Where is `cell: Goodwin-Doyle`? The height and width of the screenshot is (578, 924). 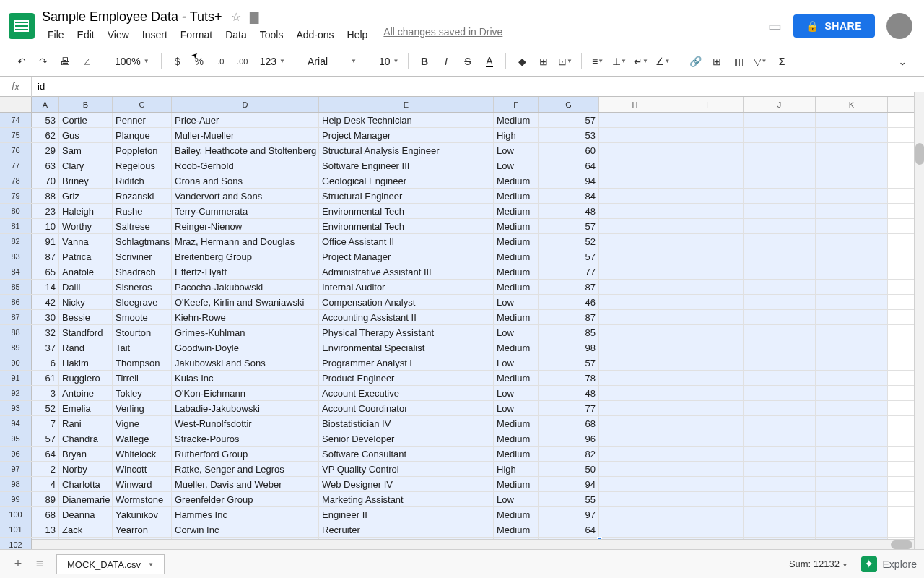
cell: Goodwin-Doyle is located at coordinates (245, 348).